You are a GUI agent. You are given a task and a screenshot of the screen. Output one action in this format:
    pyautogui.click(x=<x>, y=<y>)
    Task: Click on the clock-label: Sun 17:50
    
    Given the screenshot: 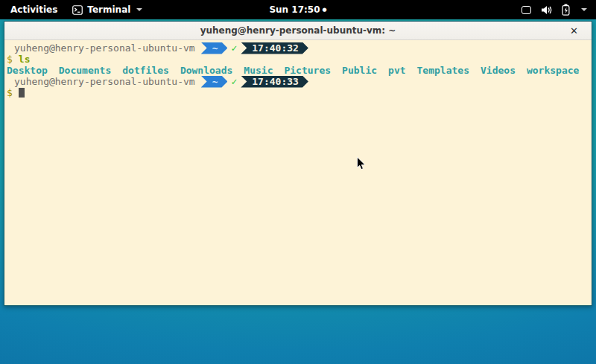 What is the action you would take?
    pyautogui.click(x=294, y=10)
    